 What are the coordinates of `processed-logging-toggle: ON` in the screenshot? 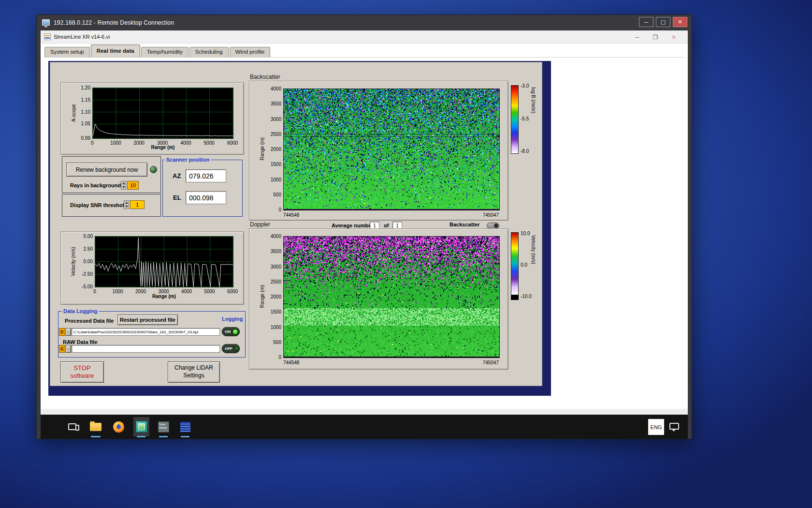 It's located at (231, 332).